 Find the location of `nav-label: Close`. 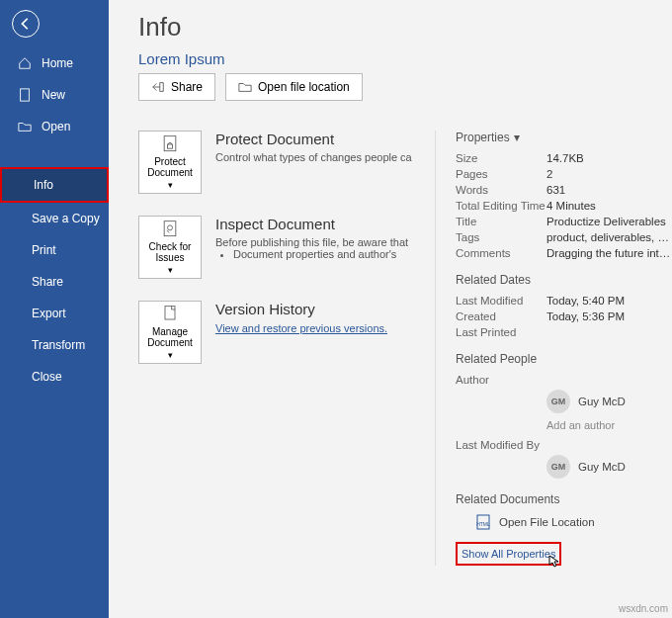

nav-label: Close is located at coordinates (47, 377).